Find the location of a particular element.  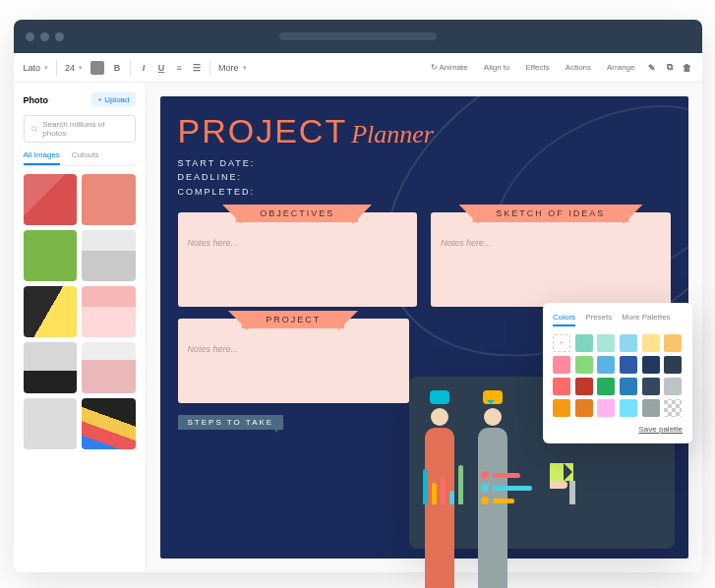

upload-button: + Upload is located at coordinates (113, 100).